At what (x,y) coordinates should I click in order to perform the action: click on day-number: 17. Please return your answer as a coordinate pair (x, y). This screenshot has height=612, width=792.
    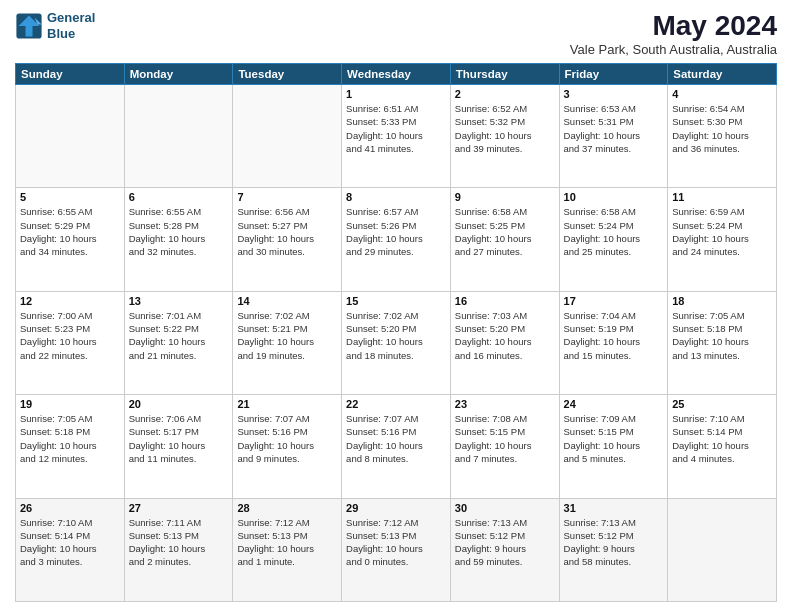
    Looking at the image, I should click on (614, 301).